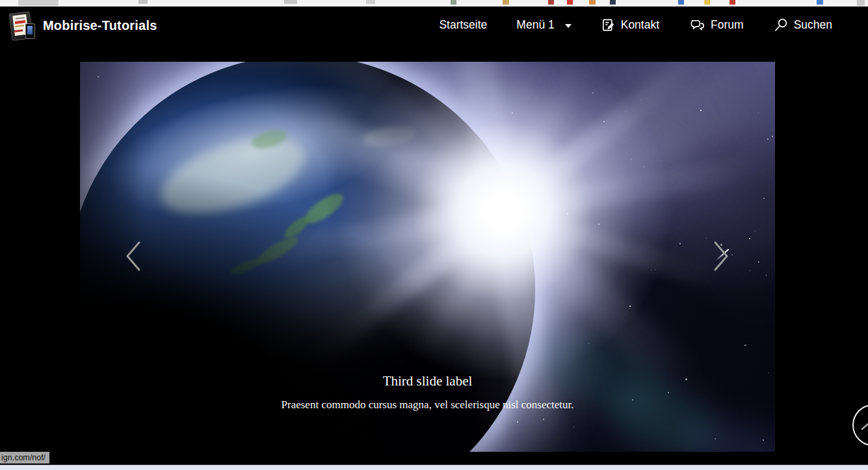  What do you see at coordinates (802, 25) in the screenshot?
I see `nav-item-suchen: Suchen` at bounding box center [802, 25].